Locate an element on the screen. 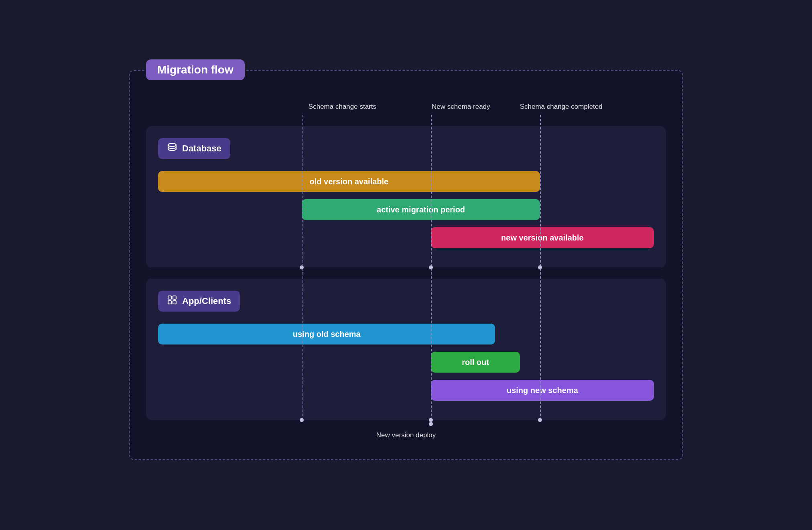 The height and width of the screenshot is (530, 812). bar-roll-out: roll out is located at coordinates (475, 362).